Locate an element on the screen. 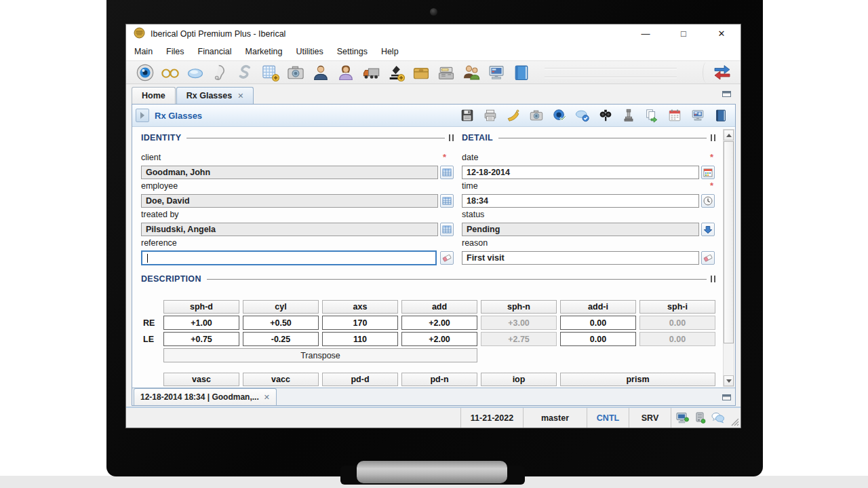  col-pd-n: pd-n is located at coordinates (439, 379).